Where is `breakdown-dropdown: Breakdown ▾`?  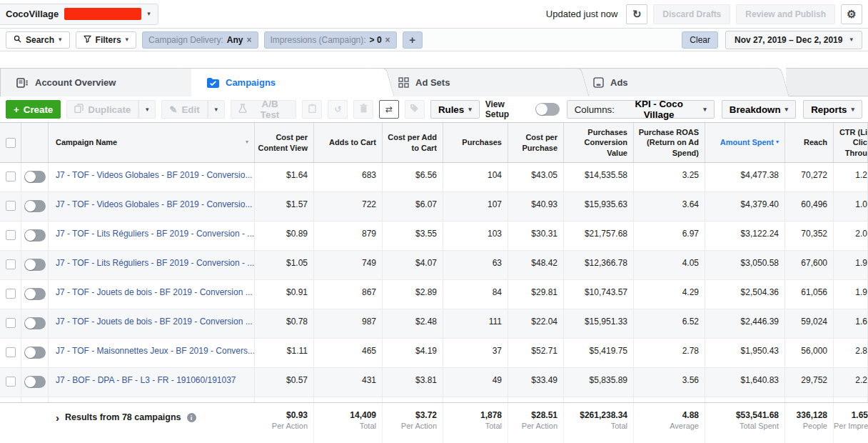
breakdown-dropdown: Breakdown ▾ is located at coordinates (759, 109).